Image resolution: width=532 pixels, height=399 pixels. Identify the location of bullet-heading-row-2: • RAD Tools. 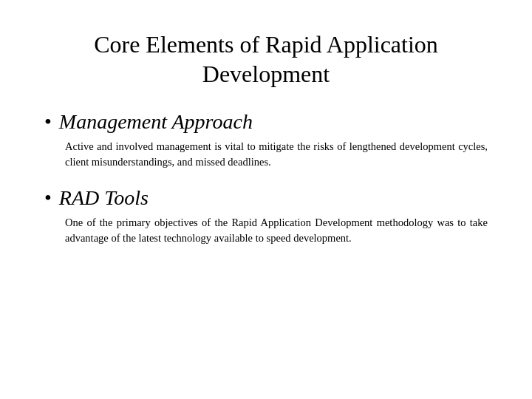
(266, 198).